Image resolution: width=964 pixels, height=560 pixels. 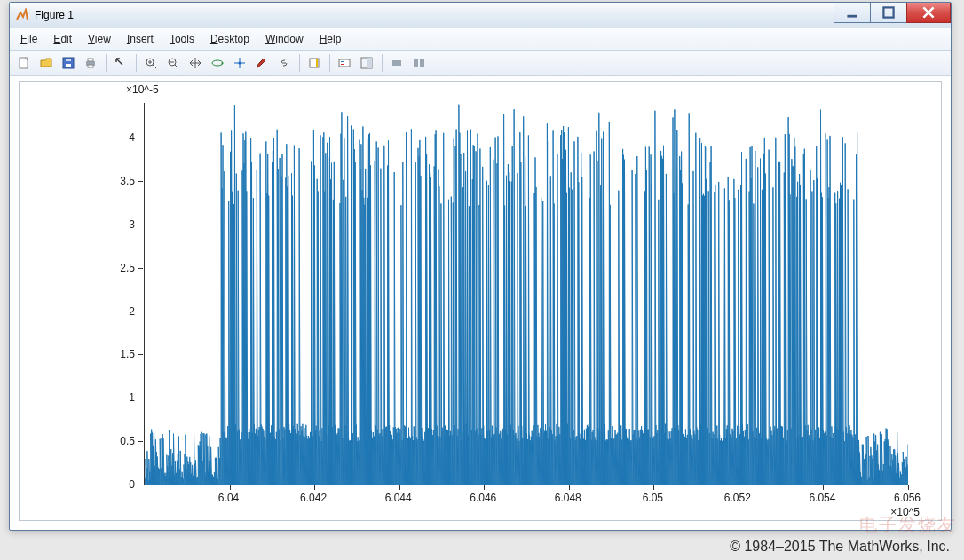 I want to click on copyright-text: © 1984–2015 The MathWorks, Inc., so click(x=840, y=547).